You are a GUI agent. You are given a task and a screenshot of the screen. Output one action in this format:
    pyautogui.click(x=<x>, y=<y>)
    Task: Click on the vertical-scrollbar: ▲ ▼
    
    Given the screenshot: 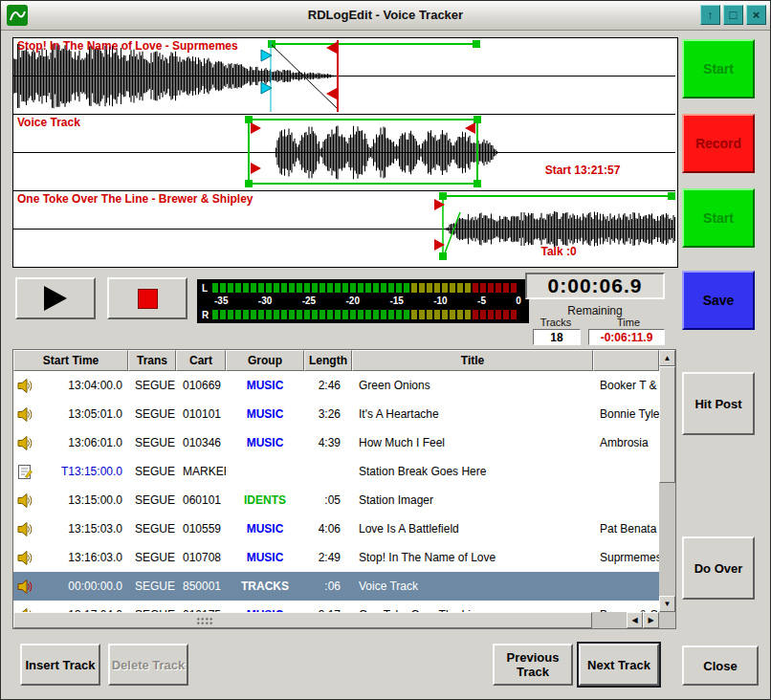 What is the action you would take?
    pyautogui.click(x=668, y=481)
    